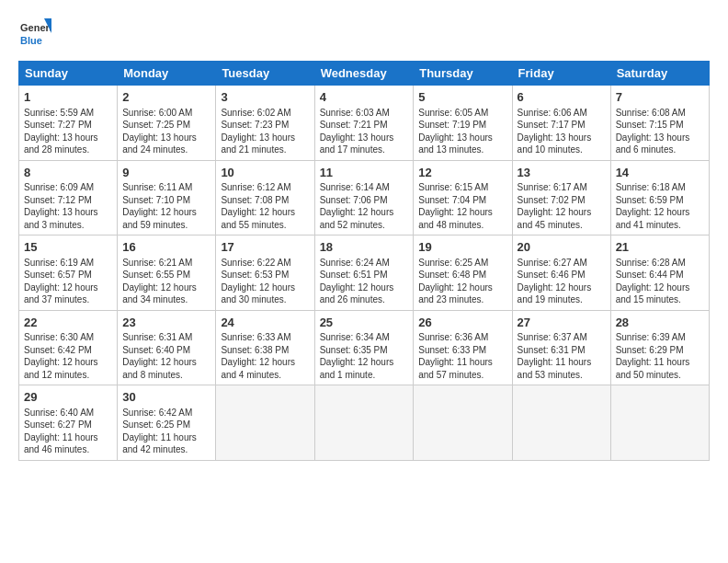 The image size is (728, 563). I want to click on day-number: 28, so click(660, 323).